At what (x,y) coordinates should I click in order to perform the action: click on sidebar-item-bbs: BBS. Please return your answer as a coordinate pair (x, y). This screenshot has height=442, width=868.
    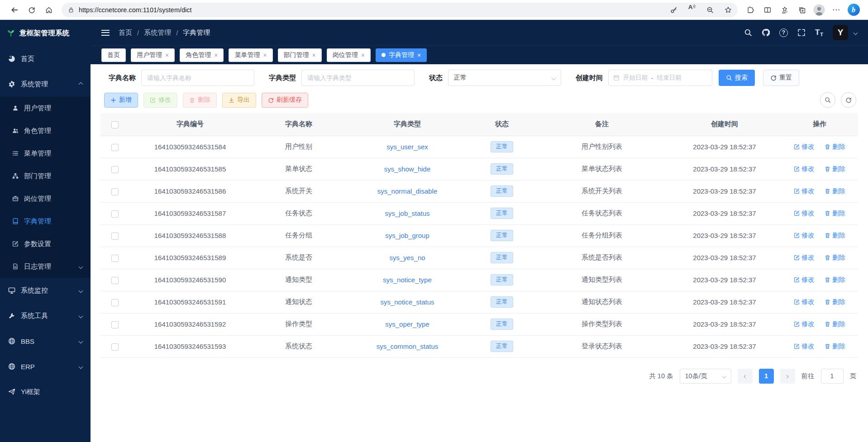
    Looking at the image, I should click on (45, 341).